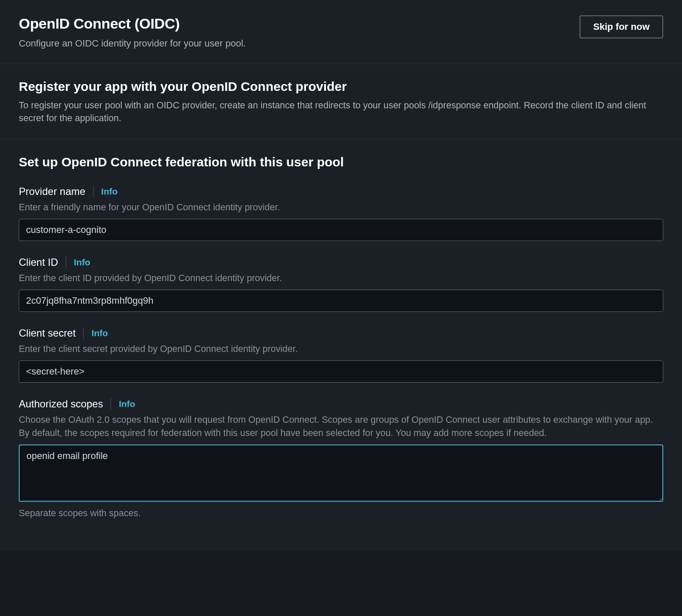 The image size is (682, 616). Describe the element at coordinates (299, 24) in the screenshot. I see `page-title: OpenID Connect (OIDC)` at that location.